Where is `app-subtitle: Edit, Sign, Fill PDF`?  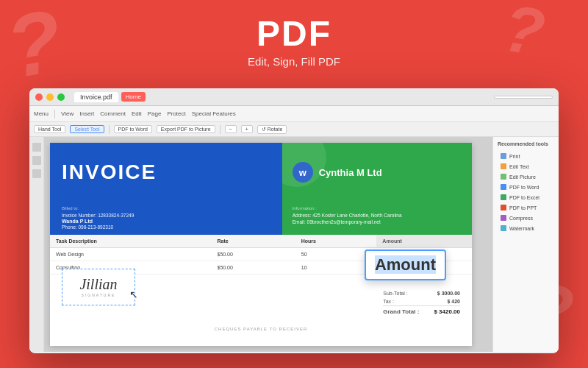 app-subtitle: Edit, Sign, Fill PDF is located at coordinates (294, 62).